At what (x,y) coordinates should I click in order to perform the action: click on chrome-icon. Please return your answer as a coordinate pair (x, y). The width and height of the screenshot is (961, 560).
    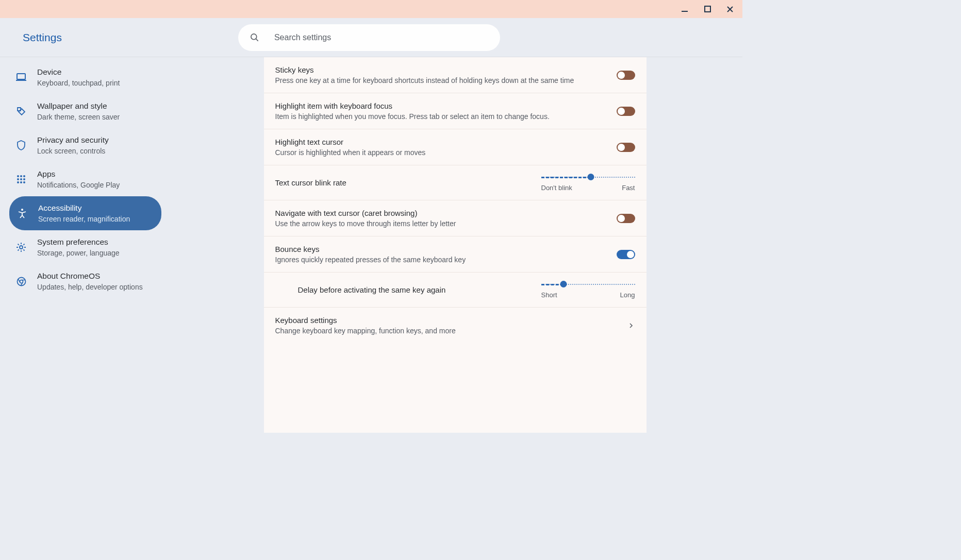
    Looking at the image, I should click on (21, 281).